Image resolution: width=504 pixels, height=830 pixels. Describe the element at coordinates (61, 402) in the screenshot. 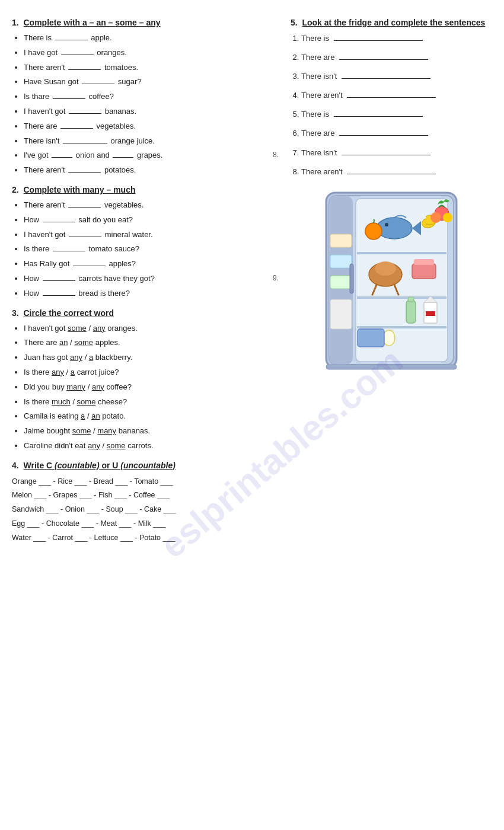

I see `circled-option: much` at that location.